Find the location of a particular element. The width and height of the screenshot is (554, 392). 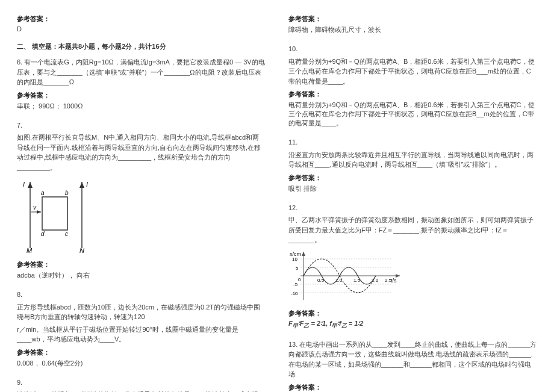

svg-text: v is located at coordinates (35, 207).